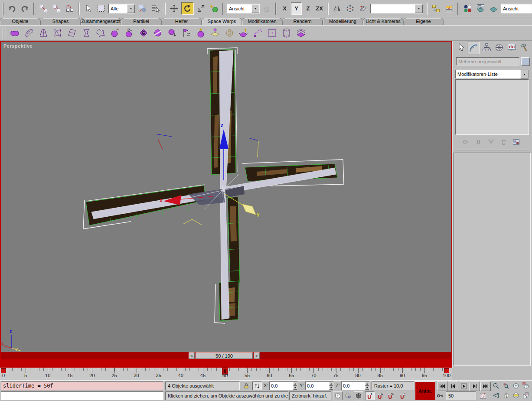  Describe the element at coordinates (82, 386) in the screenshot. I see `maxscript-listener-output: sliderTime = 50f` at that location.